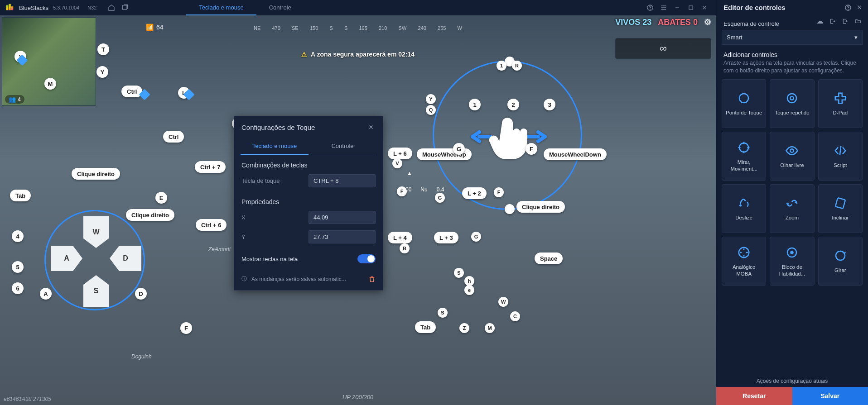 This screenshot has width=868, height=405. What do you see at coordinates (210, 167) in the screenshot?
I see `key-overlay: Ctrl + 7` at bounding box center [210, 167].